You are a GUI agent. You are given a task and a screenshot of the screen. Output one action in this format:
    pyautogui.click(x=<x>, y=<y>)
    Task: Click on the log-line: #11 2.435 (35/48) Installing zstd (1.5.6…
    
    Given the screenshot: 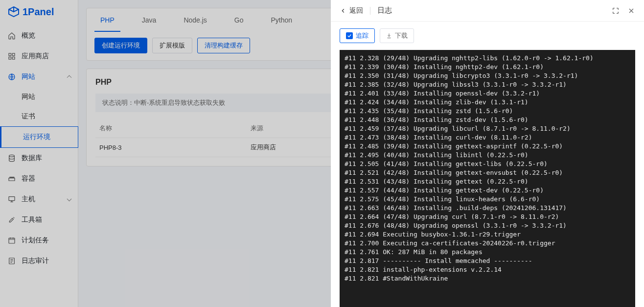 What is the action you would take?
    pyautogui.click(x=487, y=111)
    